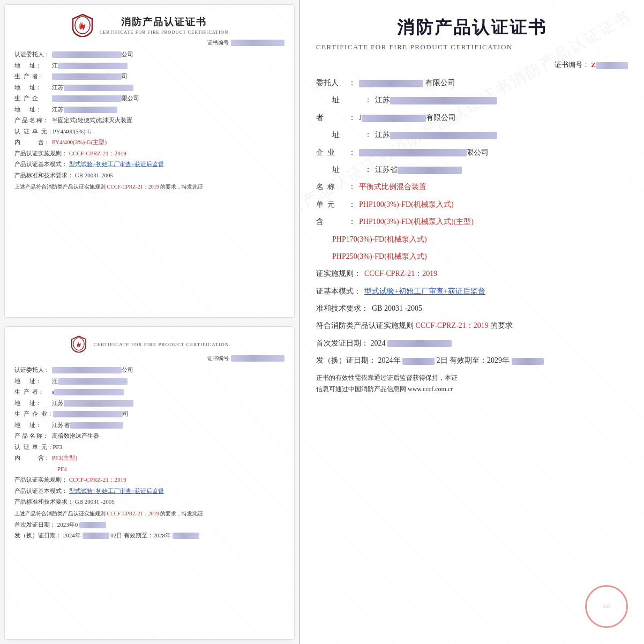  What do you see at coordinates (149, 381) in the screenshot?
I see `cert2-field-1: 地 址： 汪` at bounding box center [149, 381].